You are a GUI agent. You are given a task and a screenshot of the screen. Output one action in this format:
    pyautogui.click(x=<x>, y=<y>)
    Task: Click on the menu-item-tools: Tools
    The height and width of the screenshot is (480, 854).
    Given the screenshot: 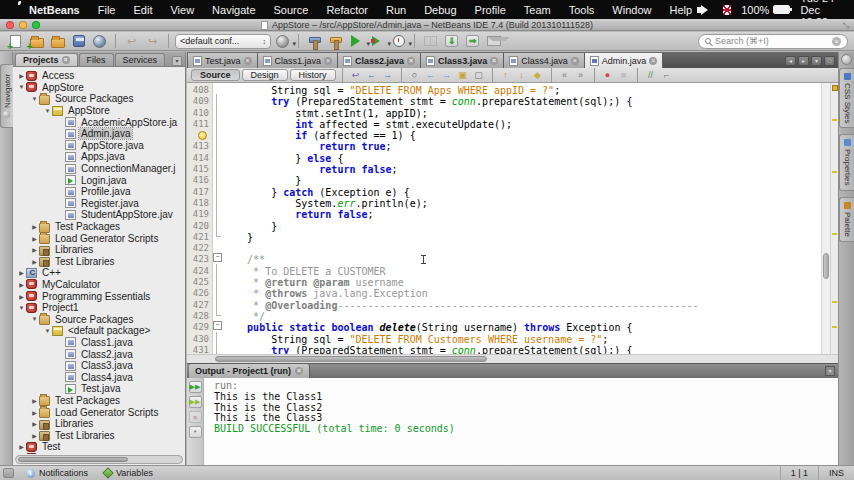 What is the action you would take?
    pyautogui.click(x=582, y=10)
    